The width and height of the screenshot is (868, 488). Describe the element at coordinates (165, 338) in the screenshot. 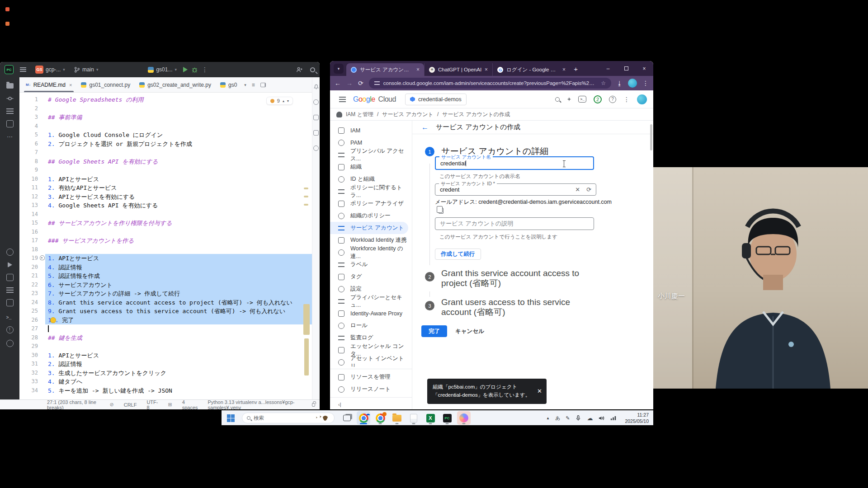

I see `editor-line: 28## 鍵を生成` at that location.